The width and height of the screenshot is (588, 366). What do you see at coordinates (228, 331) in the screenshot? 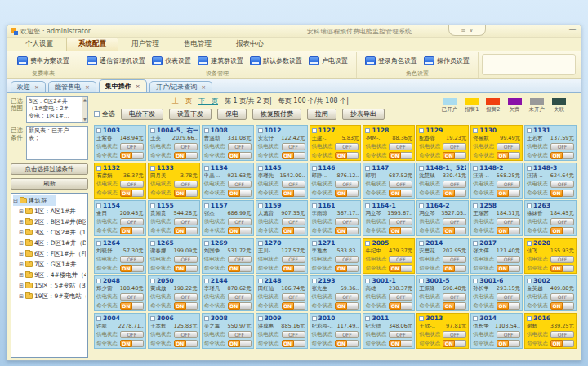
I see `room-card: 3008吴之翼550.97元供电状态OFF命令状态ON` at bounding box center [228, 331].